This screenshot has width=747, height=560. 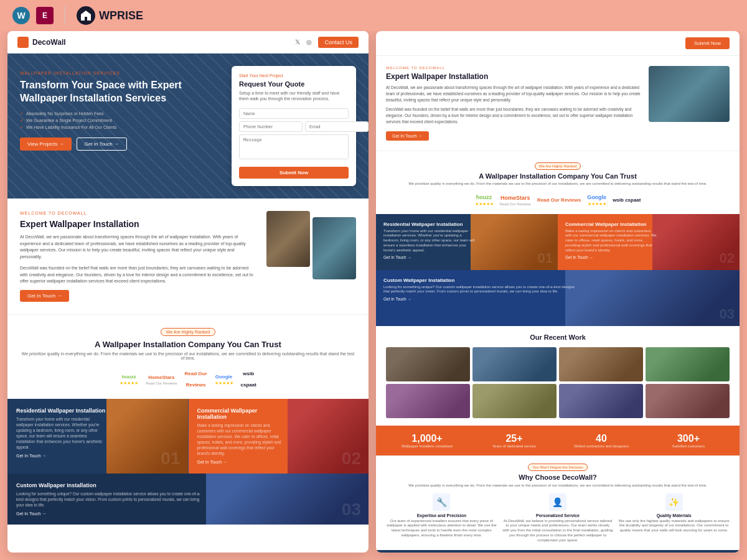 What do you see at coordinates (46, 144) in the screenshot?
I see `view-projects-button: View Projects →` at bounding box center [46, 144].